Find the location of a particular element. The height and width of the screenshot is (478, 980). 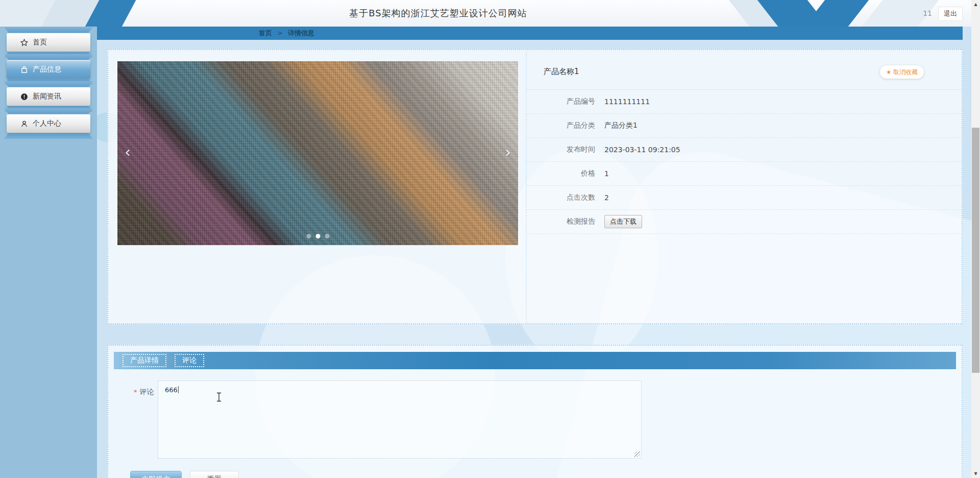

unfavorite-button: ★ 取消收藏 is located at coordinates (902, 72).